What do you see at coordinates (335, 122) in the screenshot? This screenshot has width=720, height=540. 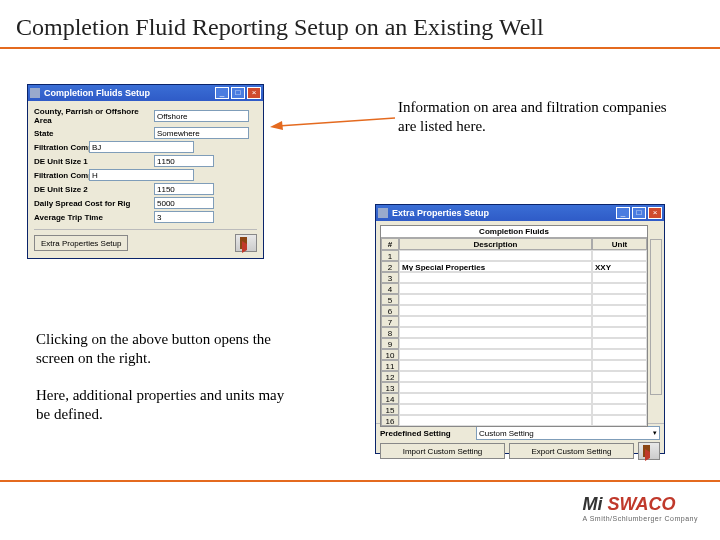 I see `arrow-left` at bounding box center [335, 122].